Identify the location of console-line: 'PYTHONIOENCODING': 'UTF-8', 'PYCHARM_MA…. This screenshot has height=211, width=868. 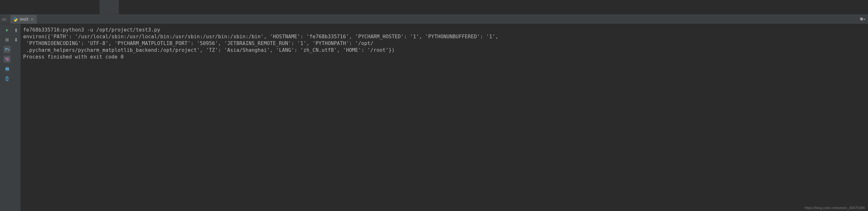
(445, 44).